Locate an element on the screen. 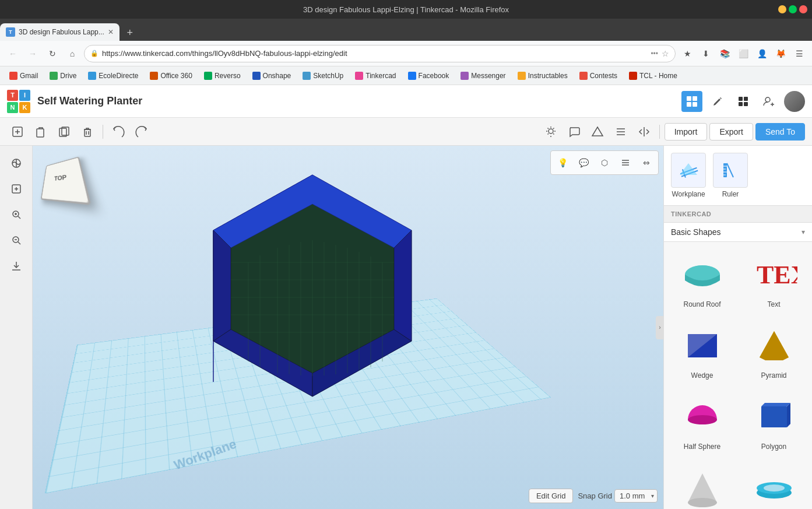  paste-button is located at coordinates (41, 132).